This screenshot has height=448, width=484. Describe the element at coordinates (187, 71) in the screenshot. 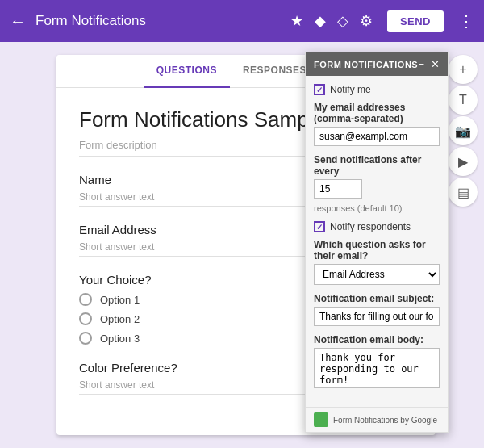

I see `tab-questions: QUESTIONS` at that location.